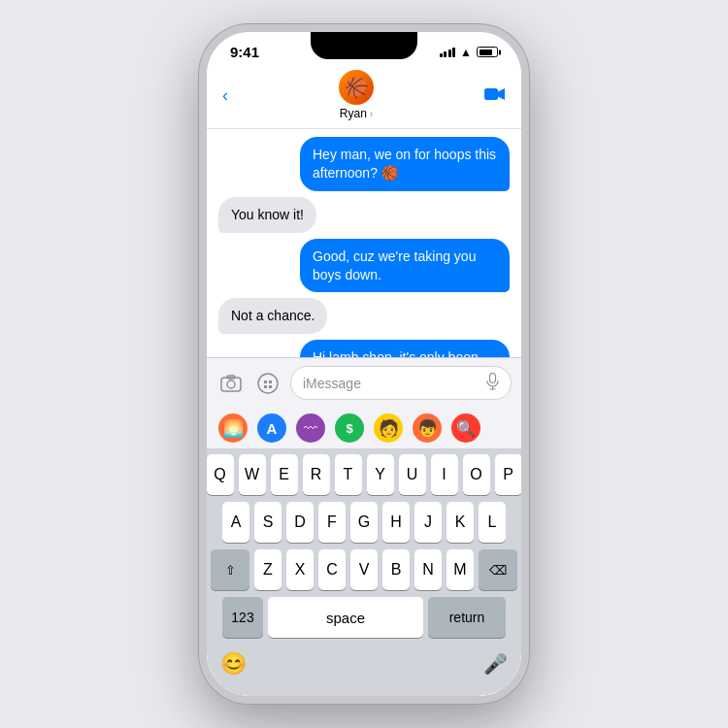 The image size is (728, 728). What do you see at coordinates (388, 429) in the screenshot?
I see `memoji1-icon: 🧑` at bounding box center [388, 429].